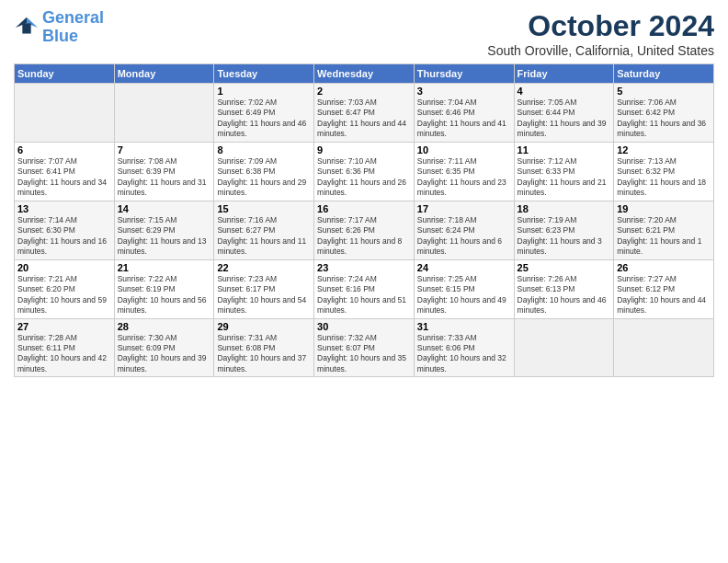  What do you see at coordinates (364, 33) in the screenshot?
I see `page-header: General Blue October 2024 South Oroville…` at bounding box center [364, 33].